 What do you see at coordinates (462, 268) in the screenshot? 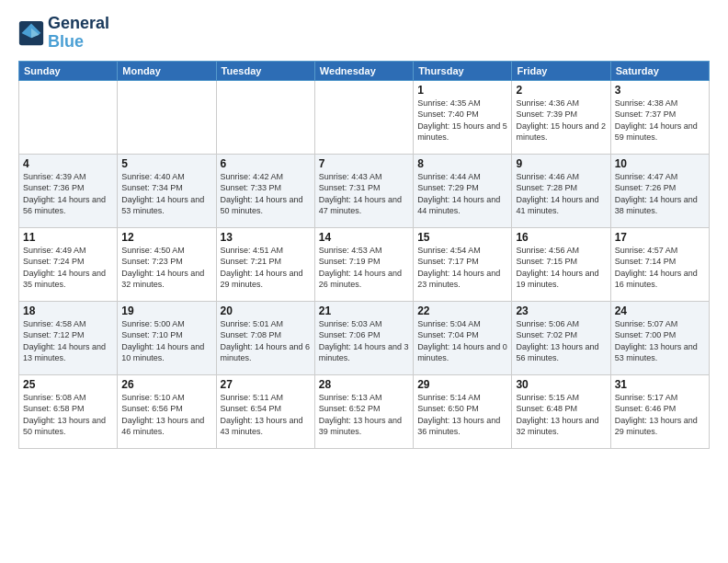
I see `day-info: Sunrise: 4:54 AM Sunset: 7:17 PM Dayligh…` at bounding box center [462, 268].